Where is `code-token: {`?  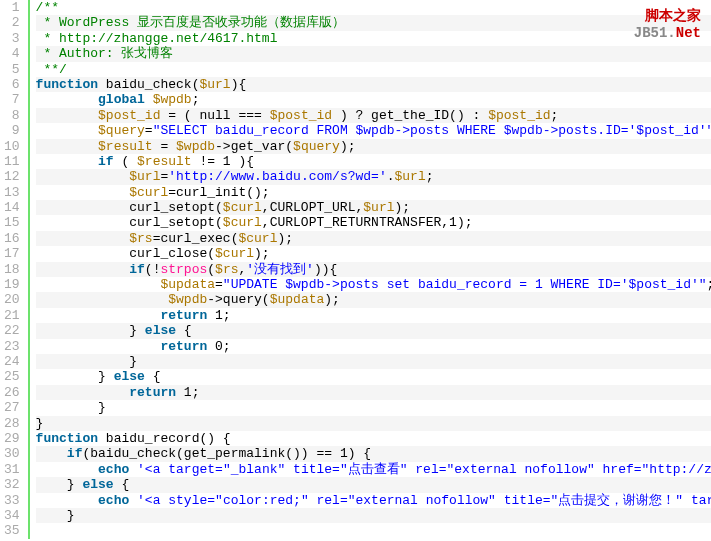
code-token: { is located at coordinates (184, 330).